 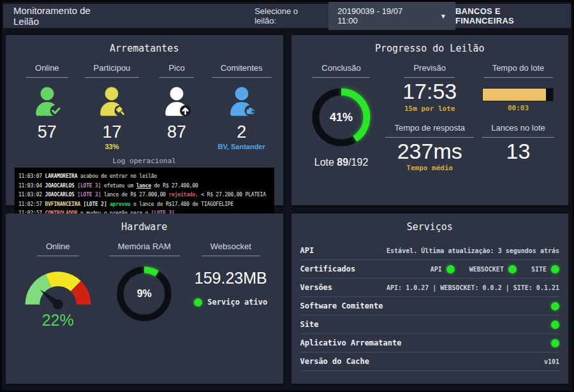 What do you see at coordinates (144, 195) in the screenshot?
I see `log-line: 11:03:02 JOAOCARLOS [LOTE 3] lance de R$…` at bounding box center [144, 195].